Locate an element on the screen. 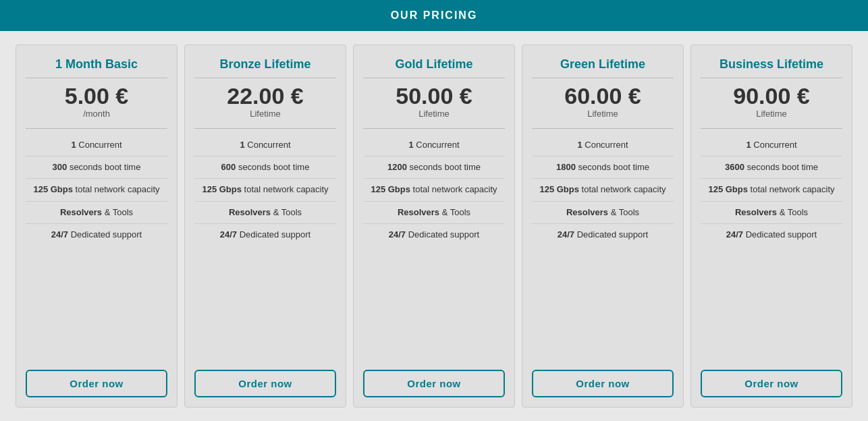 This screenshot has height=421, width=868. plan-features-1-month-basic: 1 Concurrent300 seconds boot time125 Gbp… is located at coordinates (97, 247).